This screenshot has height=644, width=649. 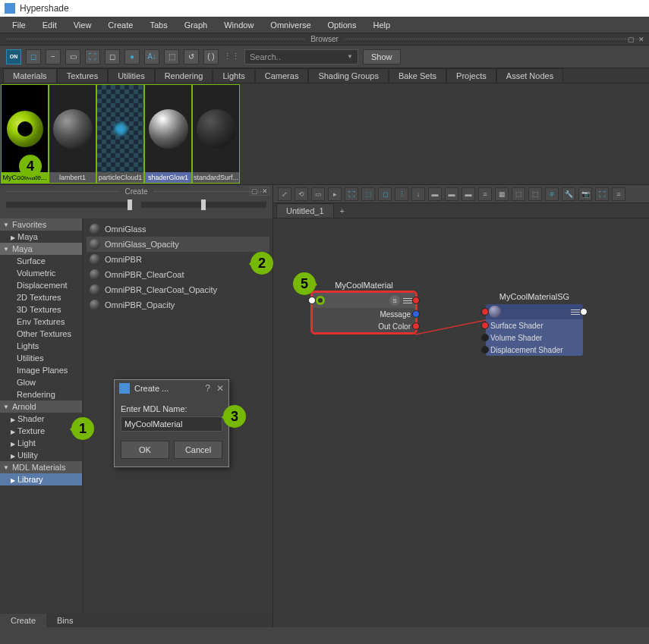 I want to click on cat-arnold: ▼Arnold, so click(x=41, y=407).